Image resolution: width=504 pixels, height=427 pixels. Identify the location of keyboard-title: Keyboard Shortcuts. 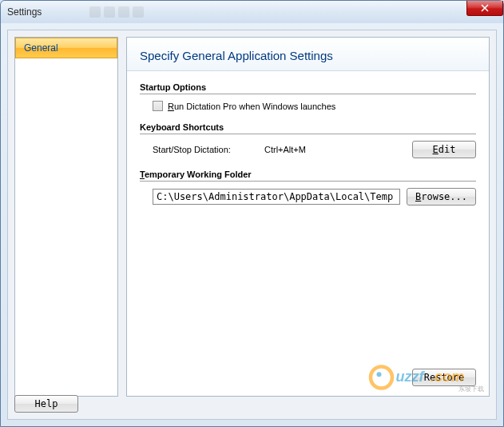
(308, 128).